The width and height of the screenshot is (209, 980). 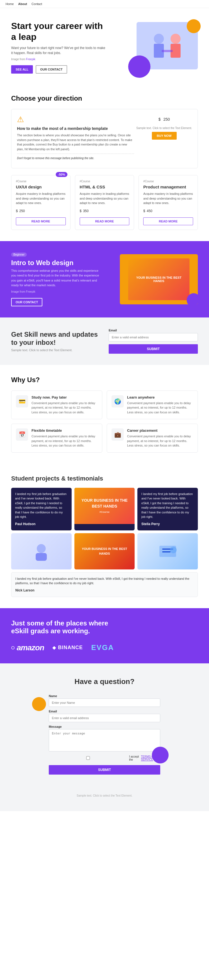 What do you see at coordinates (10, 4) in the screenshot?
I see `nav-home: Home` at bounding box center [10, 4].